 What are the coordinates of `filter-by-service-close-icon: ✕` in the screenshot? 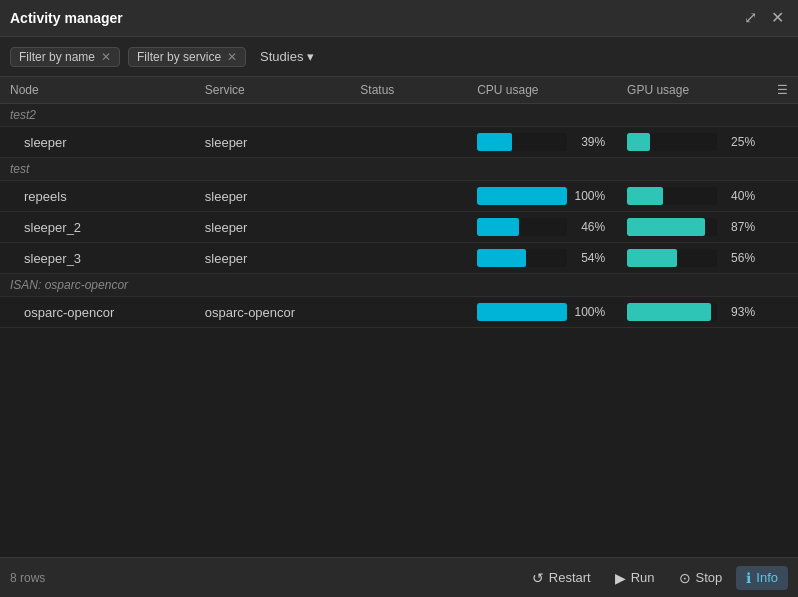 It's located at (232, 57).